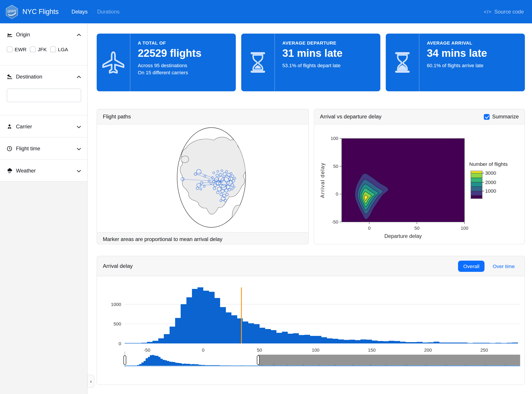  What do you see at coordinates (43, 90) in the screenshot?
I see `sidebar-section-destination: Destination` at bounding box center [43, 90].